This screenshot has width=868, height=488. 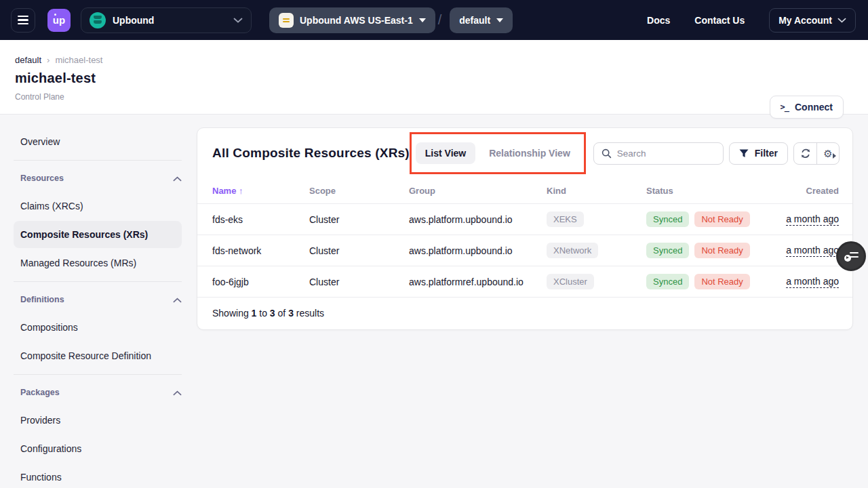 What do you see at coordinates (851, 256) in the screenshot?
I see `feedback-widget-button` at bounding box center [851, 256].